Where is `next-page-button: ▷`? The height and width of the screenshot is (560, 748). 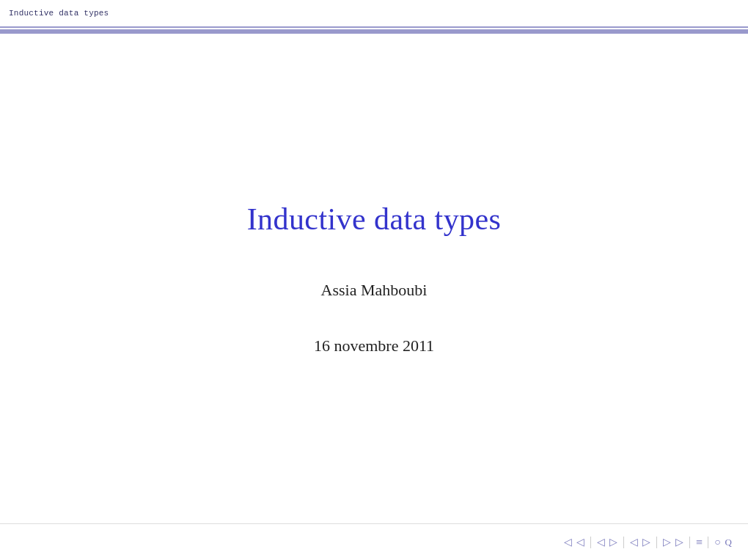
next-page-button: ▷ is located at coordinates (647, 542).